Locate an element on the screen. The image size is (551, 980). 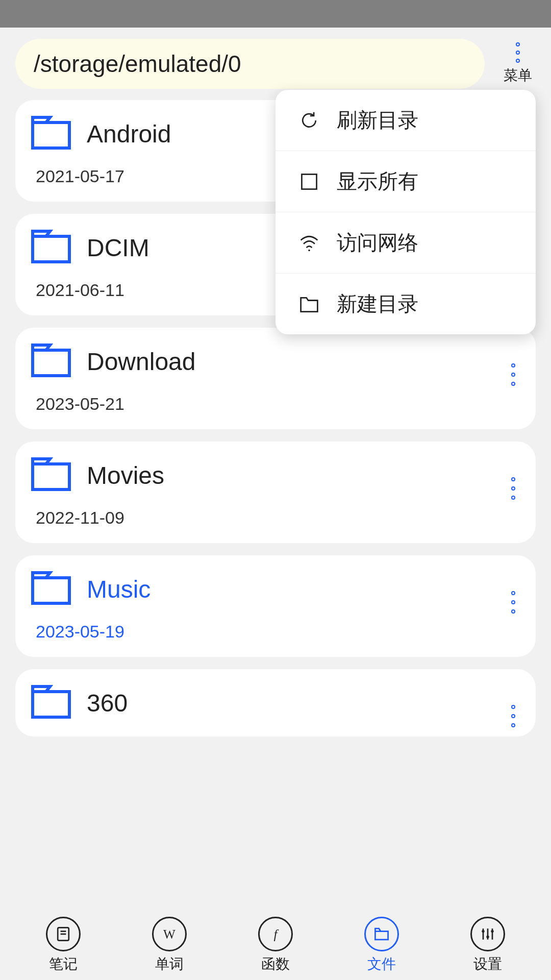
menu-button-label: 菜单 is located at coordinates (518, 76).